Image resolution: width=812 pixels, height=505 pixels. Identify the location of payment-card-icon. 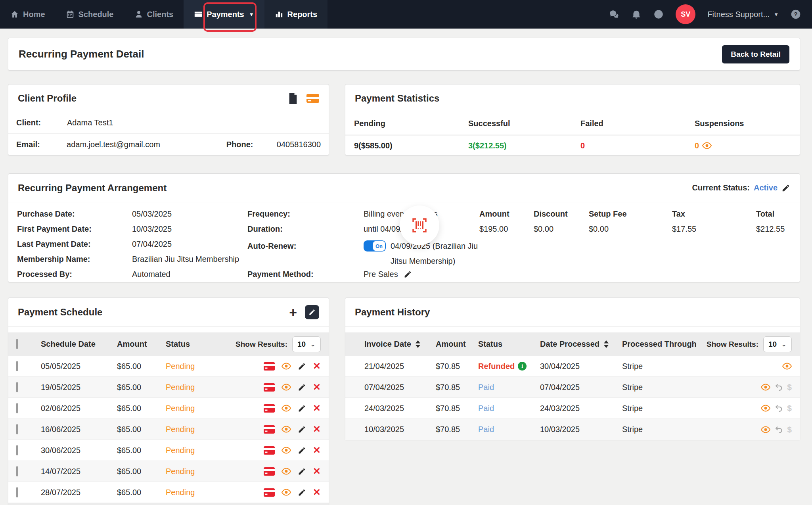
(313, 98).